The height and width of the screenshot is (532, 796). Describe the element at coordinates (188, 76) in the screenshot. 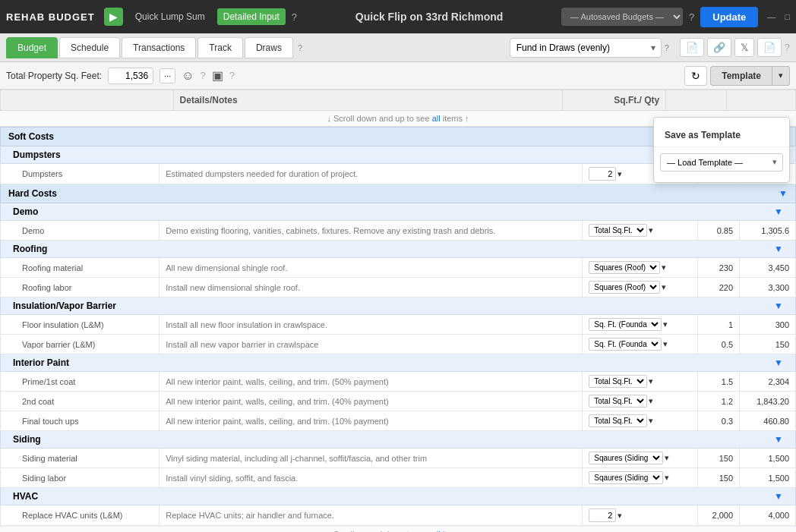

I see `person-icon: ☺` at that location.